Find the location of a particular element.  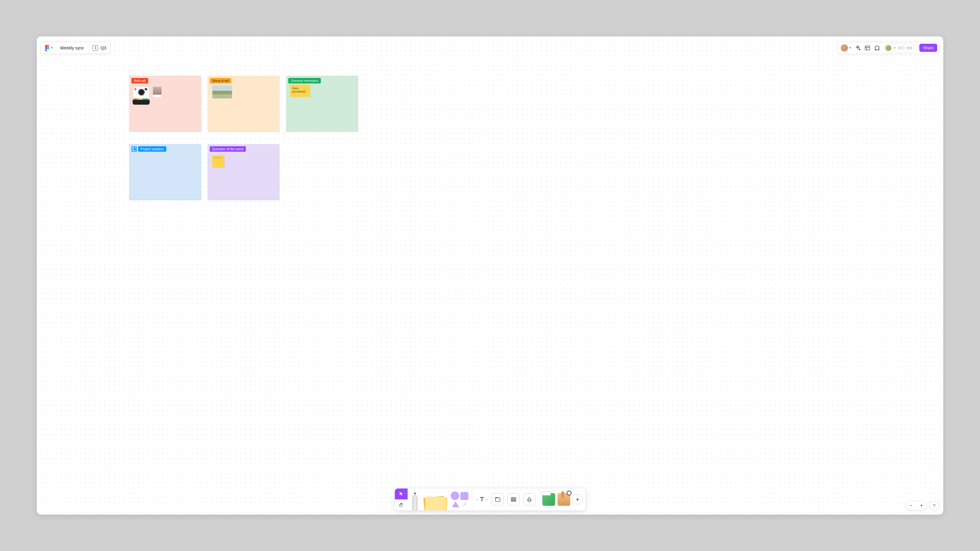

timer-pill: ✦ 03:00 is located at coordinates (900, 48).